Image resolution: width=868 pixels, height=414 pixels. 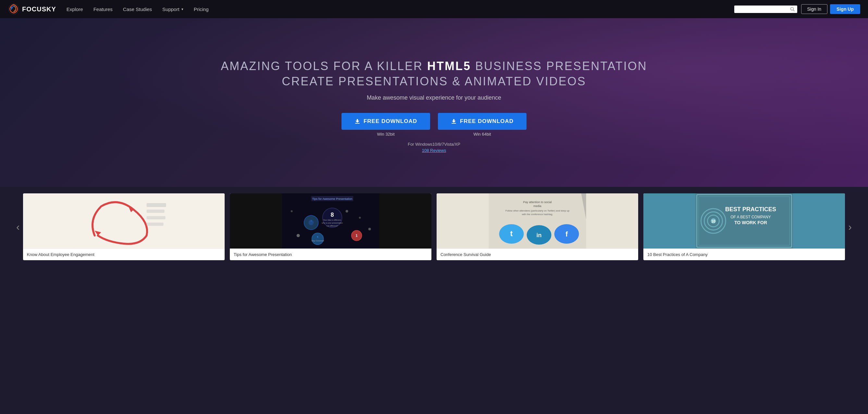 I want to click on nav-item-explore: Explore, so click(x=75, y=9).